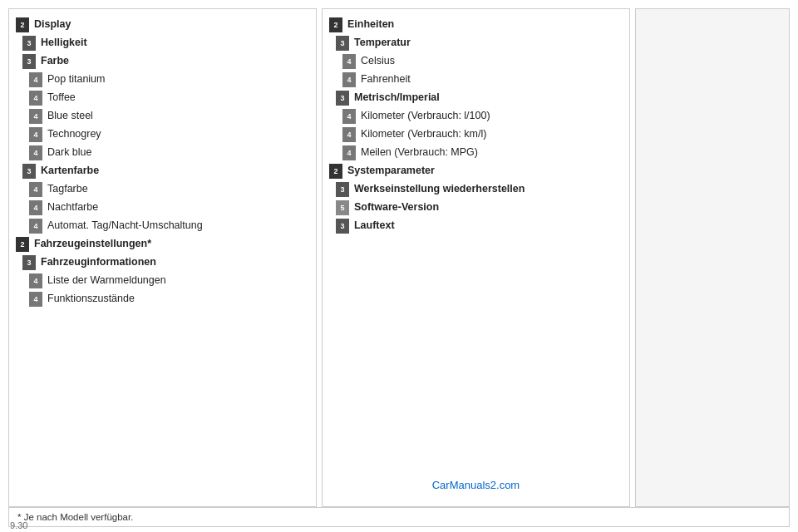 The height and width of the screenshot is (532, 798). Describe the element at coordinates (163, 62) in the screenshot. I see `list-item: 3Farbe` at that location.